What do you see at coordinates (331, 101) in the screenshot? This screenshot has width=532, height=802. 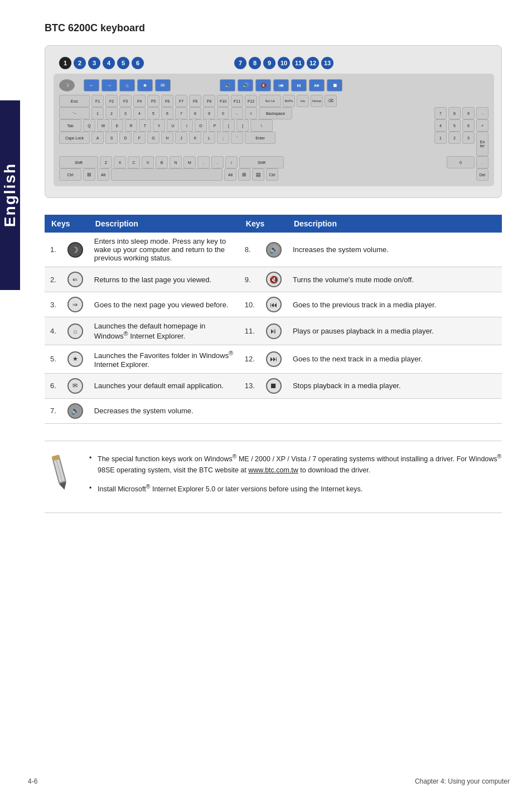 I see `bs-key: ⌫` at bounding box center [331, 101].